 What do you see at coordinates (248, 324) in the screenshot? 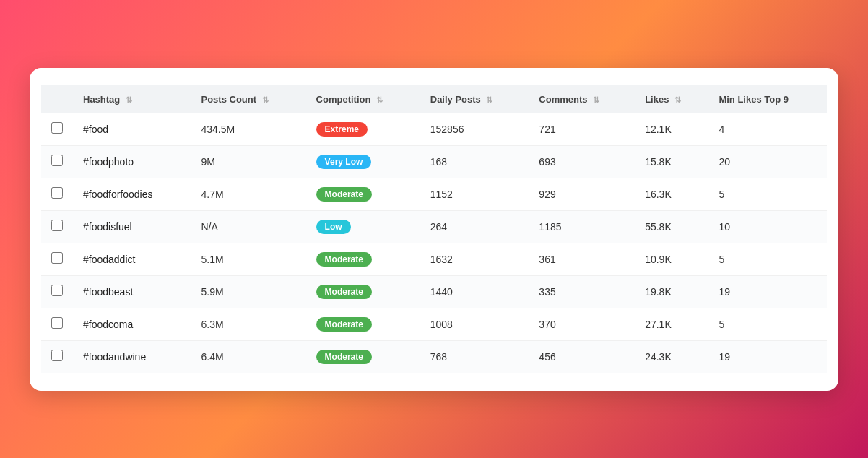
I see `cell-posts-count: 6.3M` at bounding box center [248, 324].